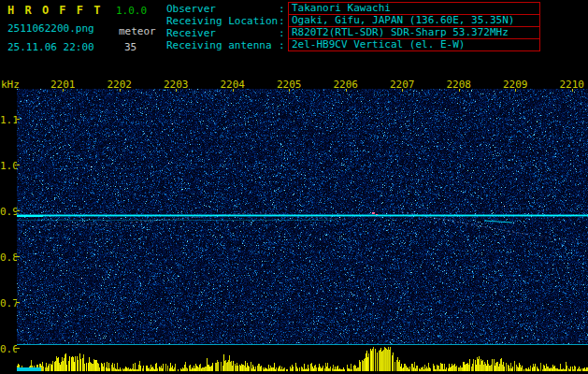  Describe the element at coordinates (50, 28) in the screenshot. I see `output-filename: 2511062200.png` at that location.